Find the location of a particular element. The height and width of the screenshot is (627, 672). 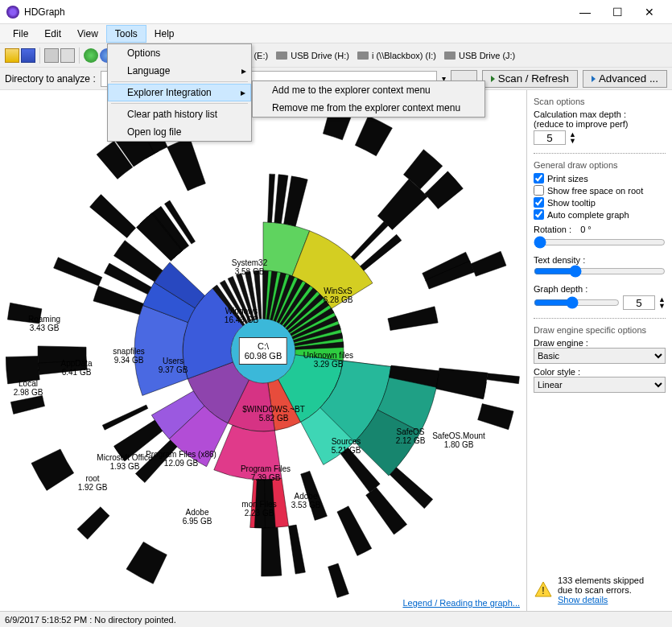

dd-language: Language▸ is located at coordinates (179, 71).